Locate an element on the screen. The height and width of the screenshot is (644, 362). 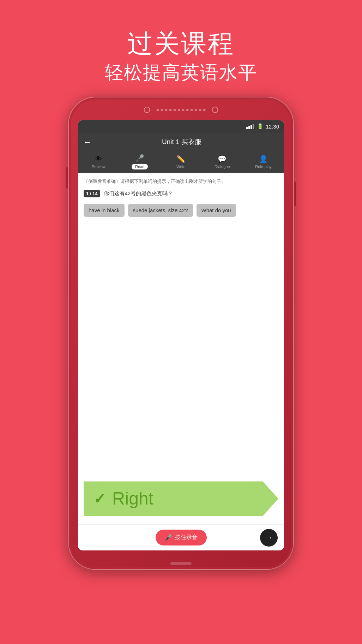
signal-icon is located at coordinates (250, 126).